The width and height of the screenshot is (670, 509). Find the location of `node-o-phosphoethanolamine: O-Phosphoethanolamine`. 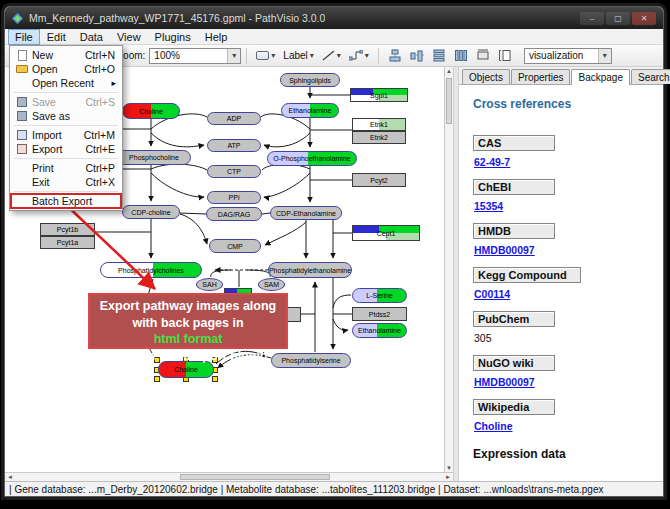

node-o-phosphoethanolamine: O-Phosphoethanolamine is located at coordinates (312, 158).